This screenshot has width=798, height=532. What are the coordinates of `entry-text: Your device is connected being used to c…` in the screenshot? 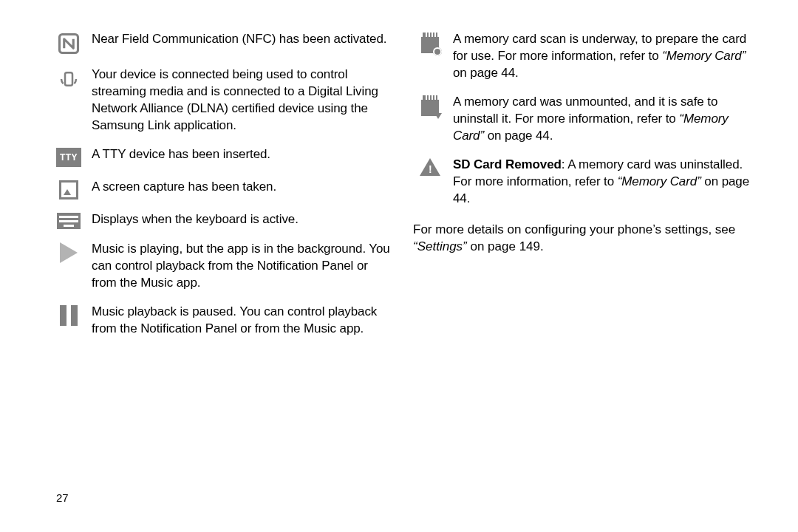 It's located at (239, 100).